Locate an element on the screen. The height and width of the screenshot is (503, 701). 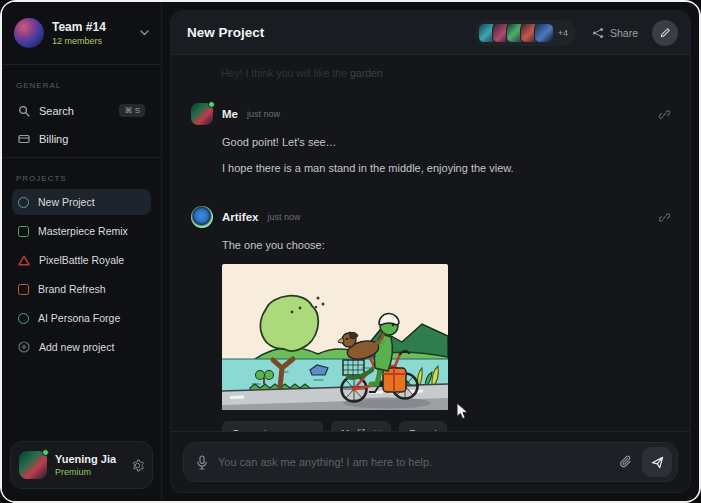
microphone-icon is located at coordinates (202, 462).